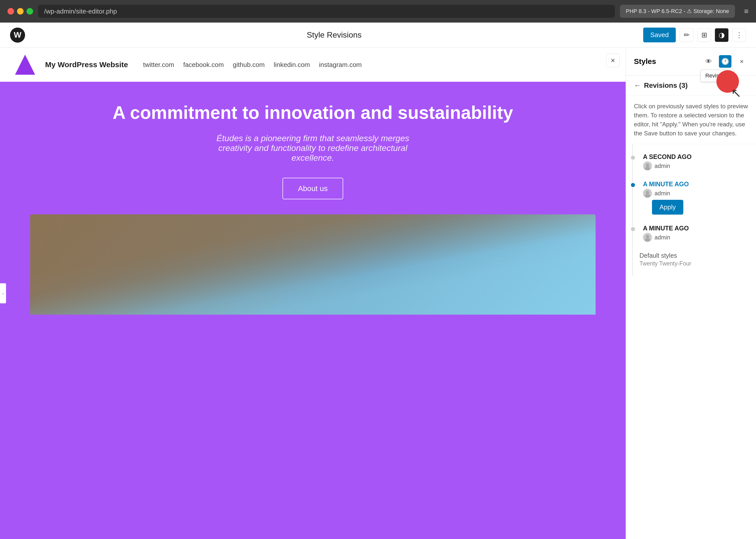 The height and width of the screenshot is (539, 756). Describe the element at coordinates (647, 166) in the screenshot. I see `revision-1-avatar` at that location.